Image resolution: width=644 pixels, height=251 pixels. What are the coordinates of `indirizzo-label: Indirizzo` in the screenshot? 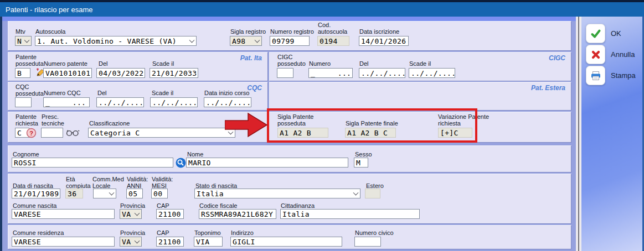 It's located at (243, 233).